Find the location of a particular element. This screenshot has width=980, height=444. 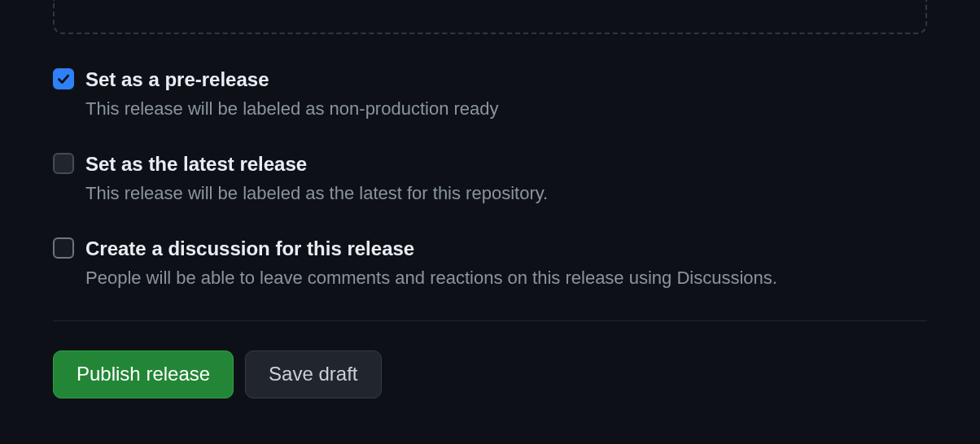

publish-release-button: Publish release is located at coordinates (143, 374).